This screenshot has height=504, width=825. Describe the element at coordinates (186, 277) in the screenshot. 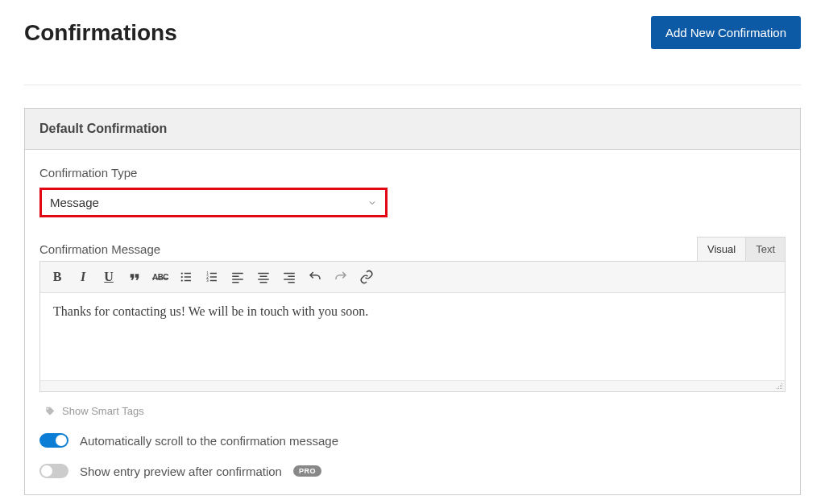

I see `bullet-list-button` at that location.